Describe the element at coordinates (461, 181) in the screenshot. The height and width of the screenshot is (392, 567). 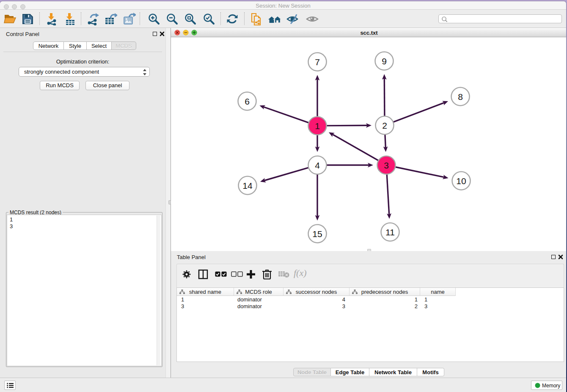
I see `svg-text: 10` at that location.